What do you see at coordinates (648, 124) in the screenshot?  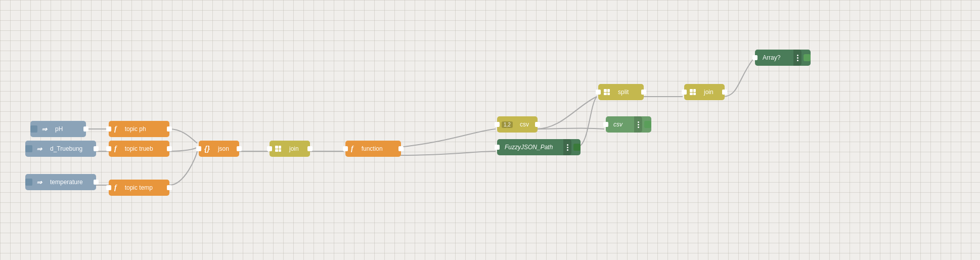 I see `csv2-indicator` at bounding box center [648, 124].